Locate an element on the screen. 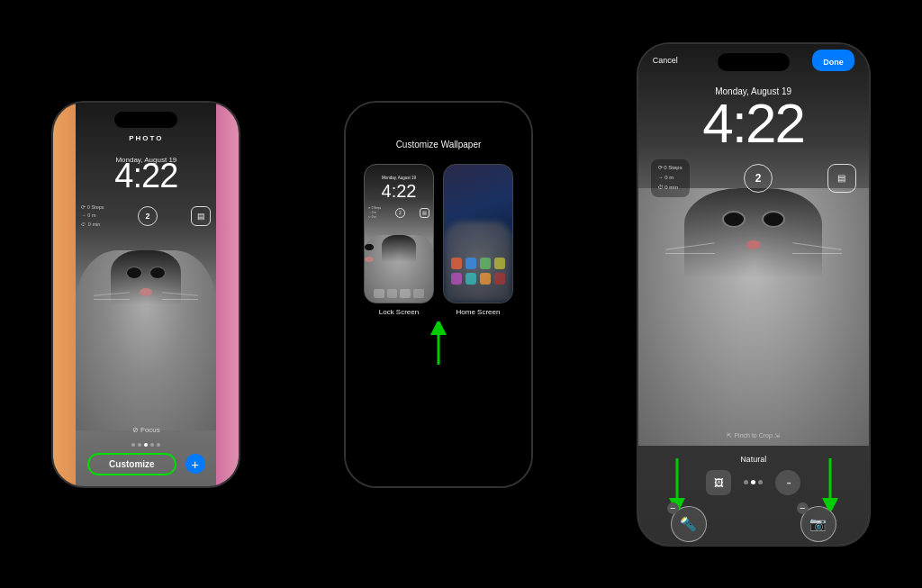 This screenshot has height=588, width=922. square-widget: ▤ is located at coordinates (201, 216).